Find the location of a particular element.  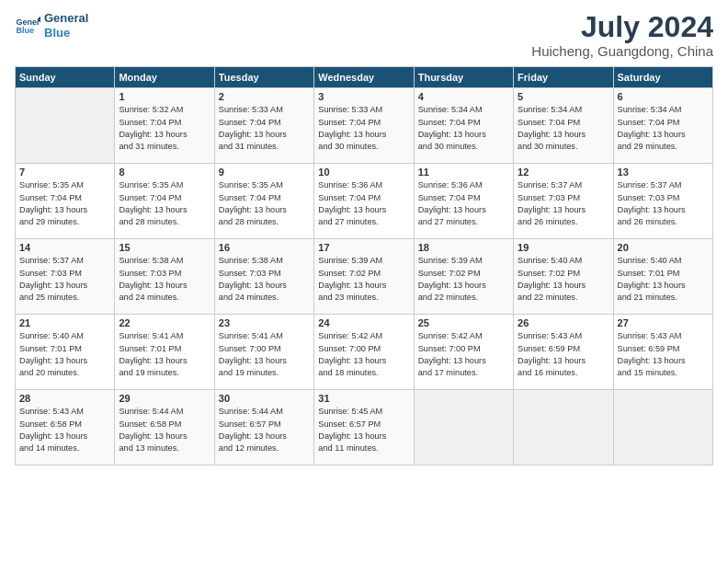

calendar-cell: 1Sunrise: 5:32 AM Sunset: 7:04 PM Daylig… is located at coordinates (165, 126).